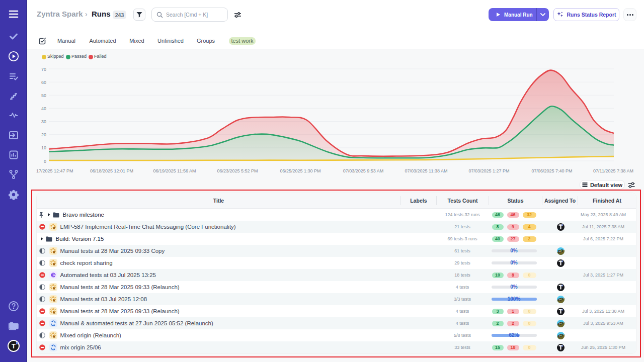  I want to click on svg-text: 06/18/2025 12:01 PM, so click(112, 171).